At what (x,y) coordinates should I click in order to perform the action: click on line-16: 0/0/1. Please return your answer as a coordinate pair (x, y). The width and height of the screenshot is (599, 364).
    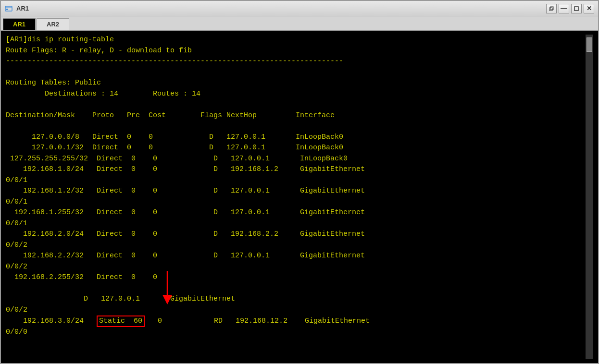
    Looking at the image, I should click on (296, 203).